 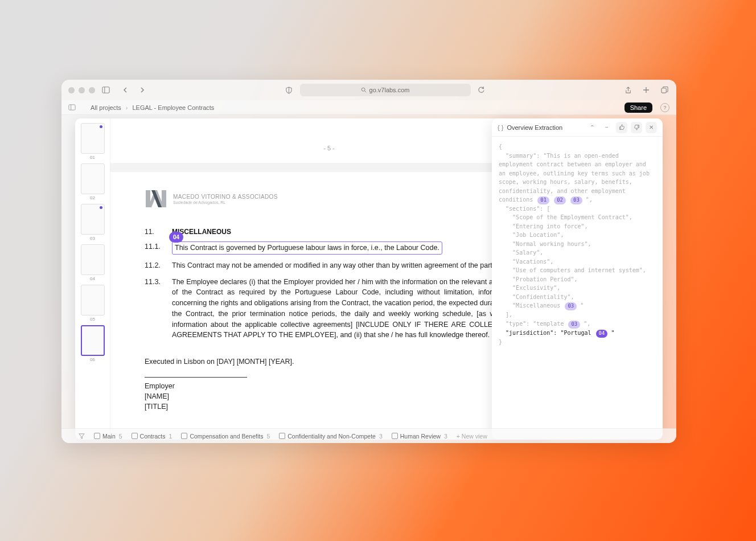 I want to click on tab-compensation: Compensation and Benefits 5, so click(x=225, y=436).